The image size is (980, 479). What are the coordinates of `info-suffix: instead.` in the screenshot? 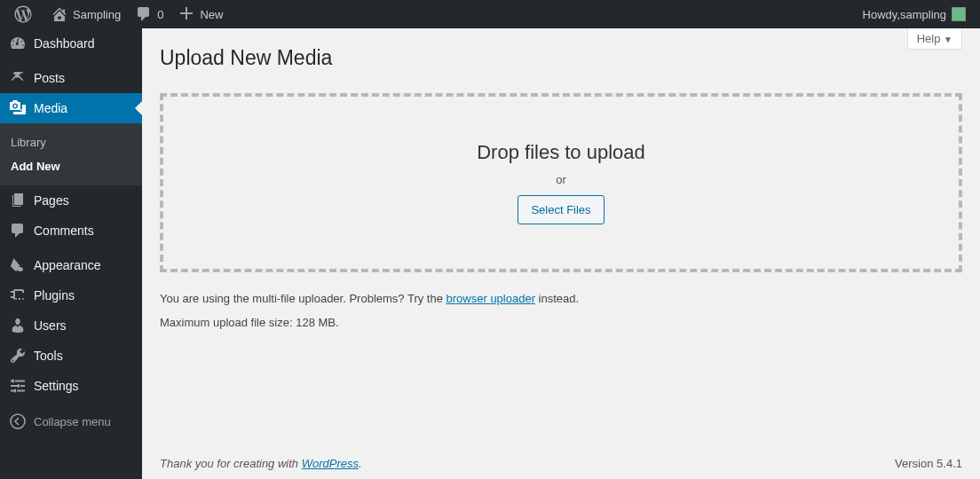 It's located at (557, 298).